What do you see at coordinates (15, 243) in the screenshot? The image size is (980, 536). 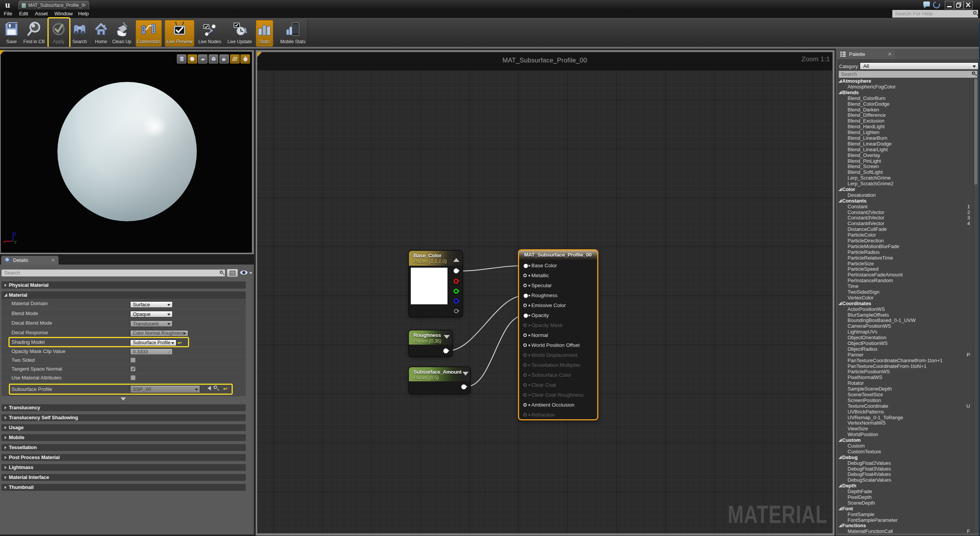 I see `svg-text: Y` at bounding box center [15, 243].